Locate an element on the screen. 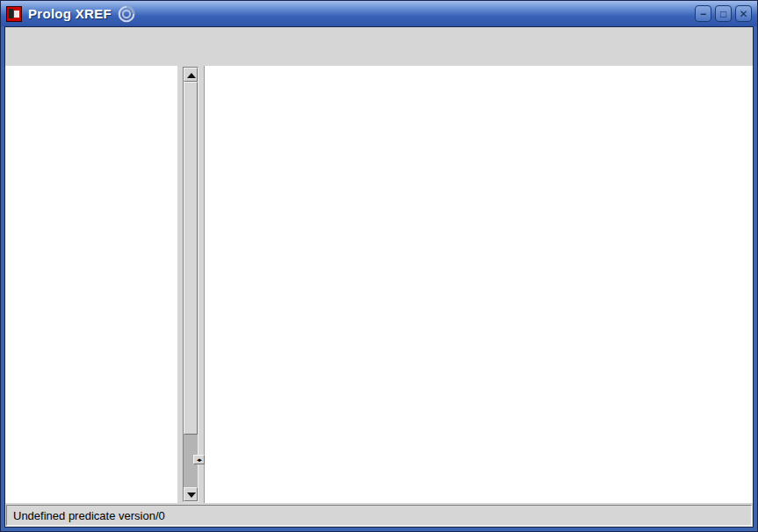 The image size is (758, 532). window-title: Prolog XREF is located at coordinates (70, 14).